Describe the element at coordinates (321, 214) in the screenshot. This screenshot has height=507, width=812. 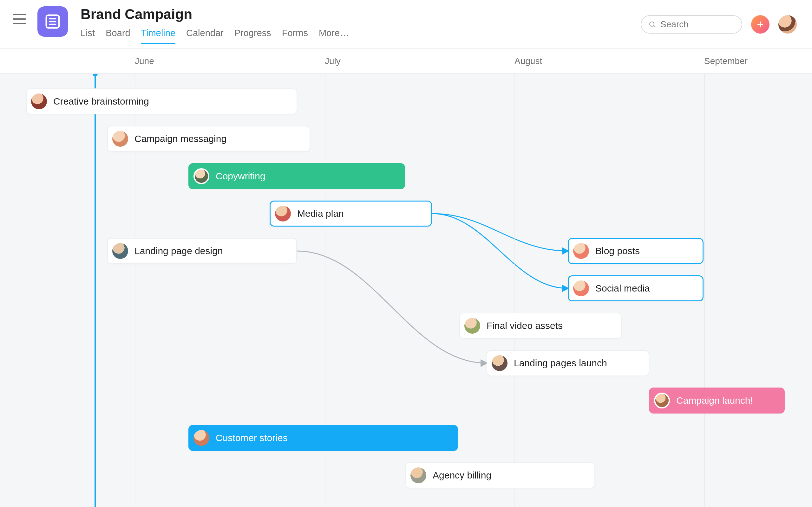
I see `task-label: Media plan` at that location.